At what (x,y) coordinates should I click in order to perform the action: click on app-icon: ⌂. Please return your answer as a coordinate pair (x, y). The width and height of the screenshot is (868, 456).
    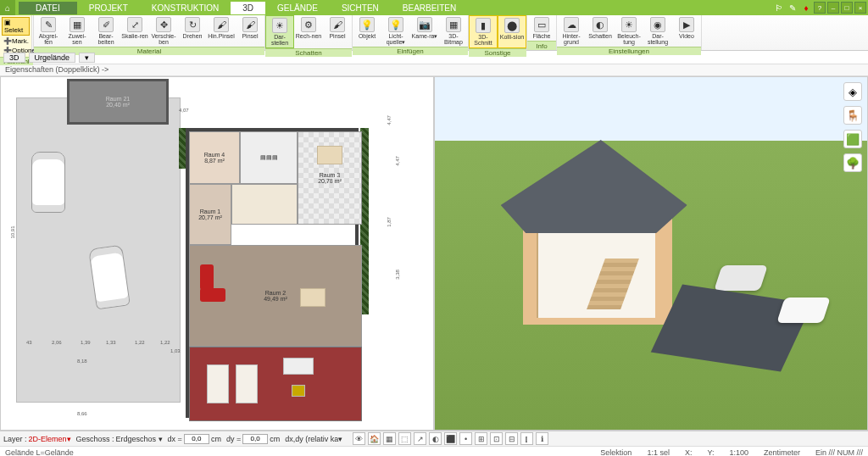
    Looking at the image, I should click on (8, 8).